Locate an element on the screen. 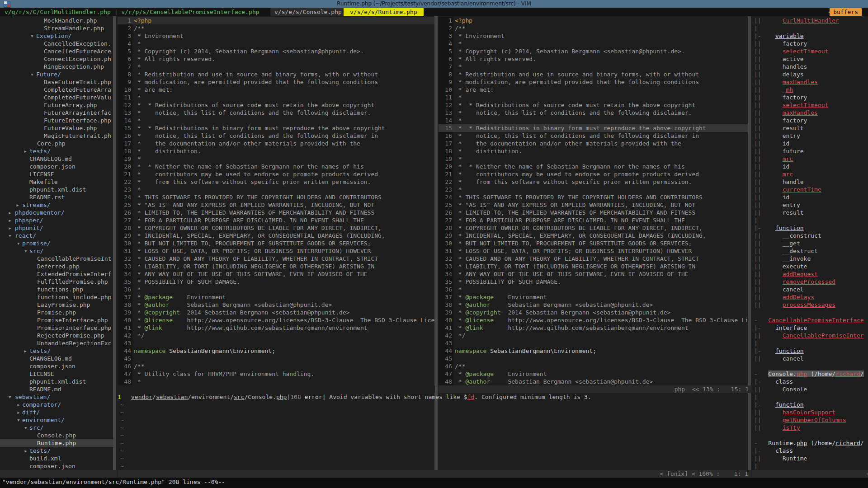 The width and height of the screenshot is (868, 488). tag-item: || execute is located at coordinates (810, 267).